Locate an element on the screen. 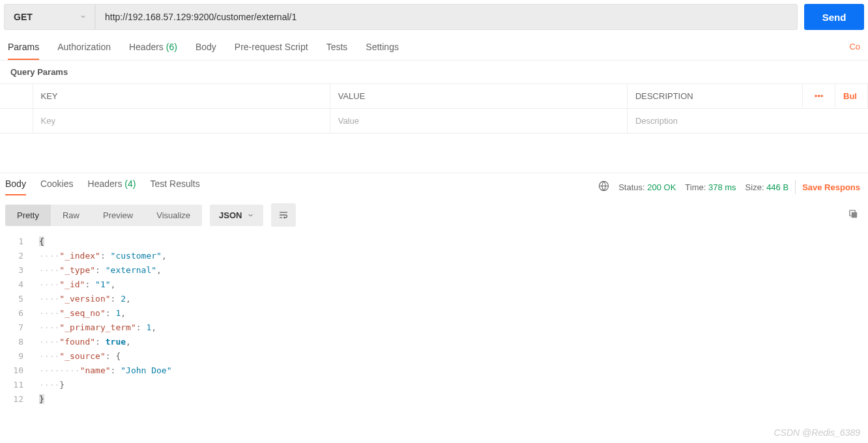 This screenshot has width=868, height=443. code-line: 9····"_source": { is located at coordinates (434, 356).